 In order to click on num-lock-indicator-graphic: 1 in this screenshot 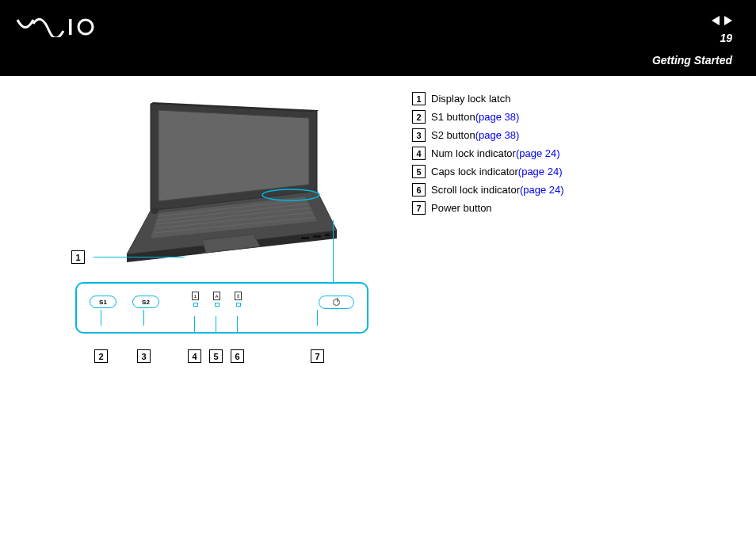, I will do `click(195, 299)`.